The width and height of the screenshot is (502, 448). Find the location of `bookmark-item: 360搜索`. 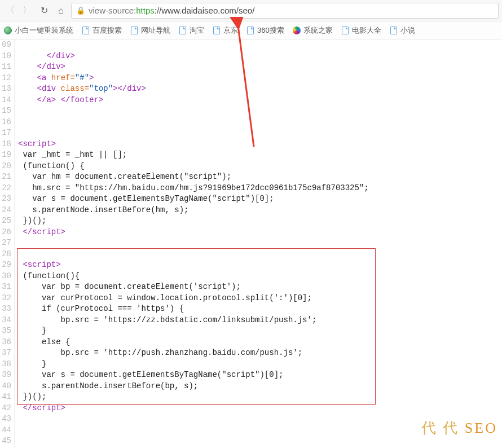

bookmark-item: 360搜索 is located at coordinates (265, 30).